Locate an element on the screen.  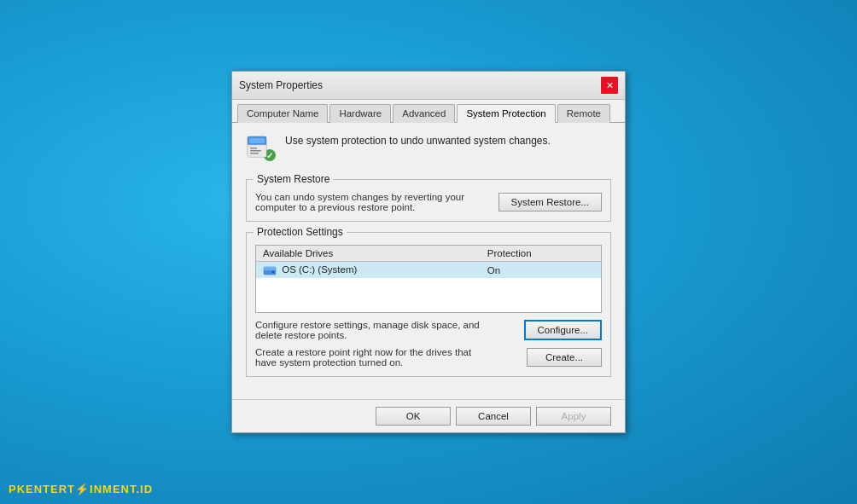
system-restore-button: System Restore... is located at coordinates (550, 202).